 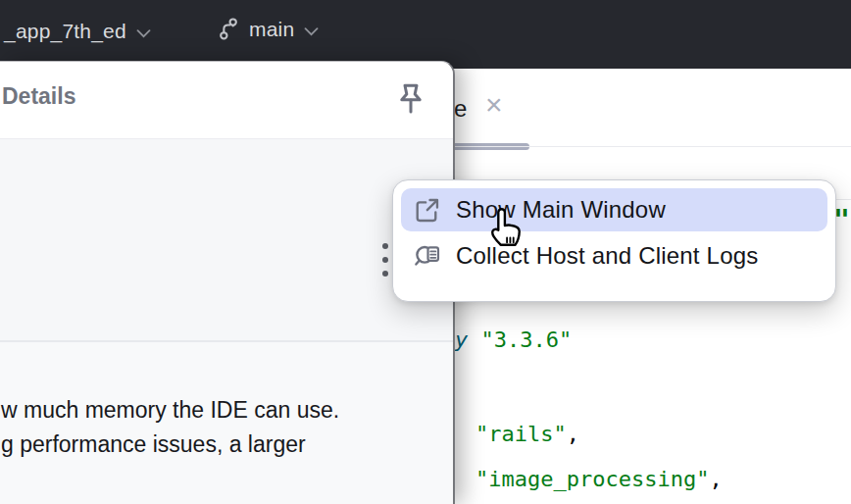 I want to click on branch-selector: main, so click(x=269, y=29).